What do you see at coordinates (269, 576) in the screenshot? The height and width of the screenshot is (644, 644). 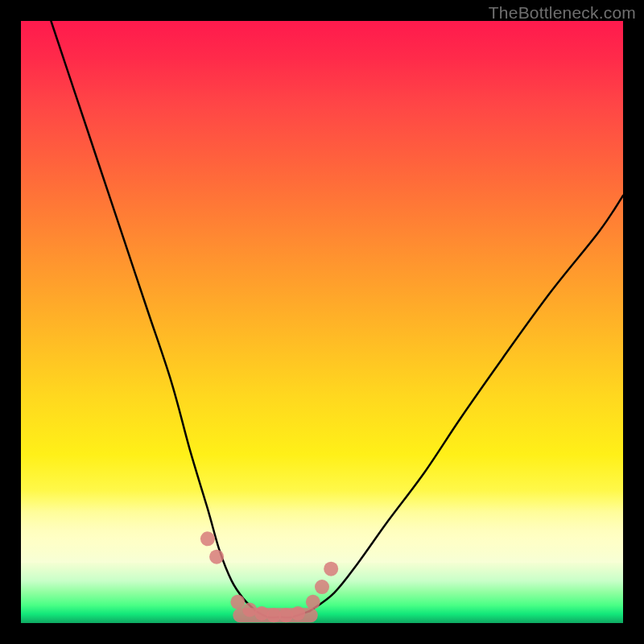 I see `marker-layer` at bounding box center [269, 576].